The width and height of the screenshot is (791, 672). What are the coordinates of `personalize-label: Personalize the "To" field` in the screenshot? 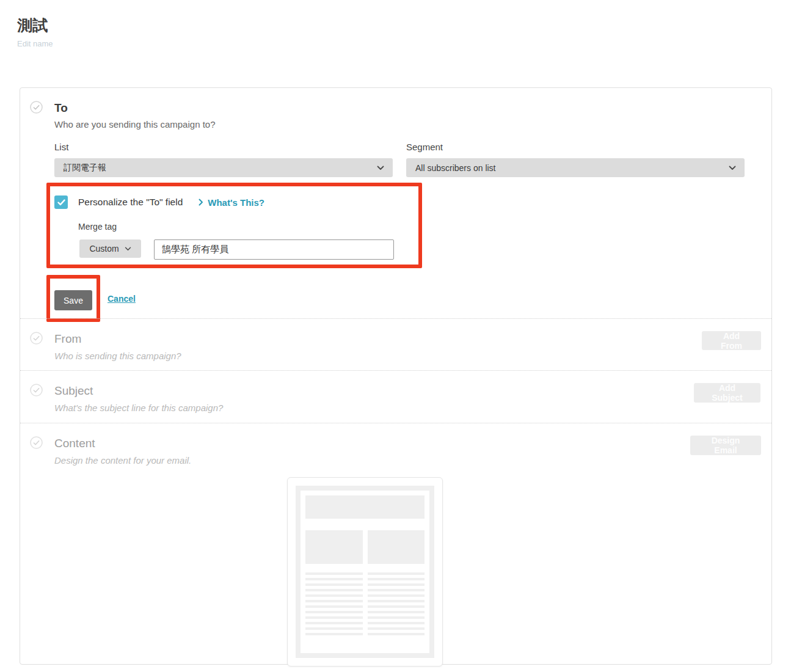 It's located at (131, 202).